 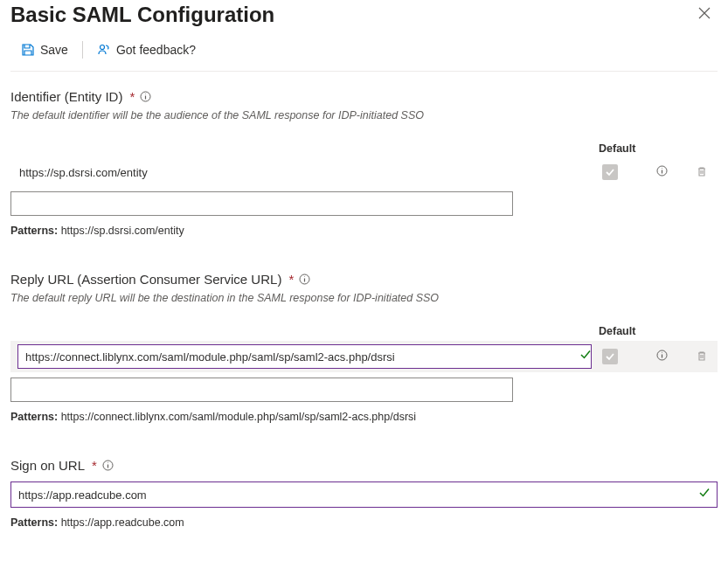 I want to click on replyurl-default-checkbox, so click(x=610, y=357).